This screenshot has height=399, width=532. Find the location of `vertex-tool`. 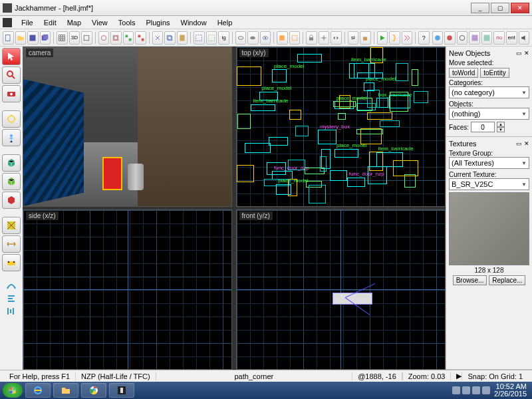

vertex-tool is located at coordinates (11, 263).